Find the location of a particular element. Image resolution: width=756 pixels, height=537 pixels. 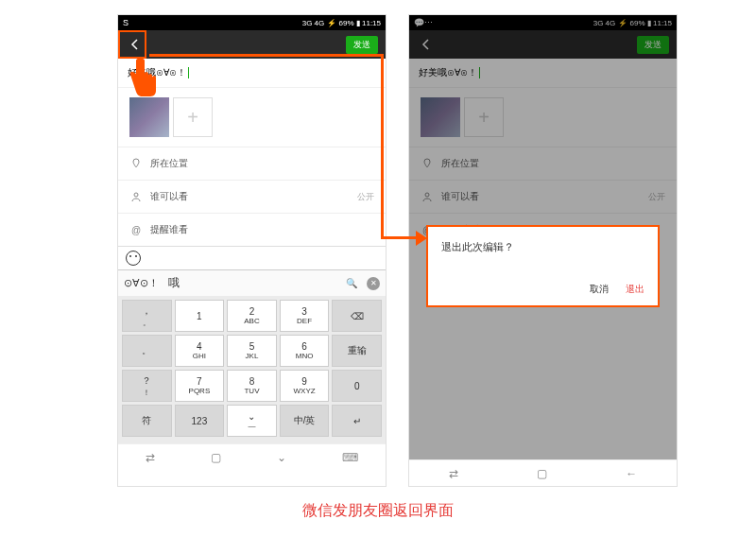

photo-thumbnail is located at coordinates (149, 117).